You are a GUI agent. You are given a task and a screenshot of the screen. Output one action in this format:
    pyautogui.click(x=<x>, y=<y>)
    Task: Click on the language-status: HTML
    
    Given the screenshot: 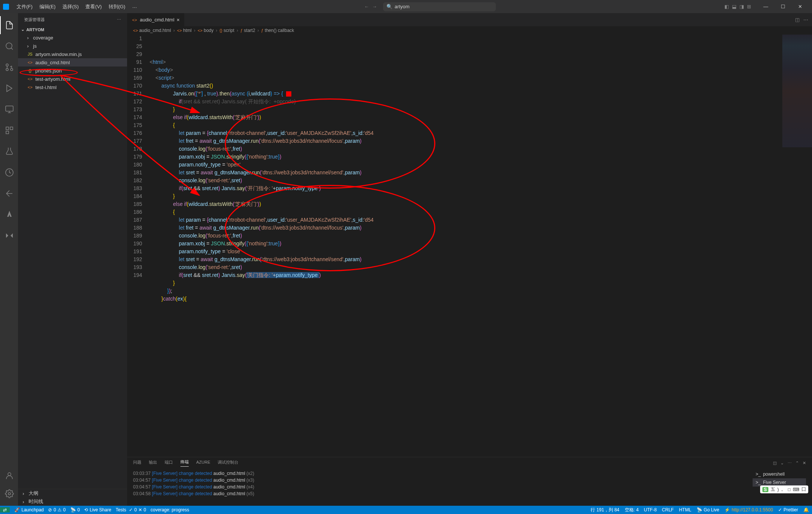 What is the action you would take?
    pyautogui.click(x=685, y=510)
    